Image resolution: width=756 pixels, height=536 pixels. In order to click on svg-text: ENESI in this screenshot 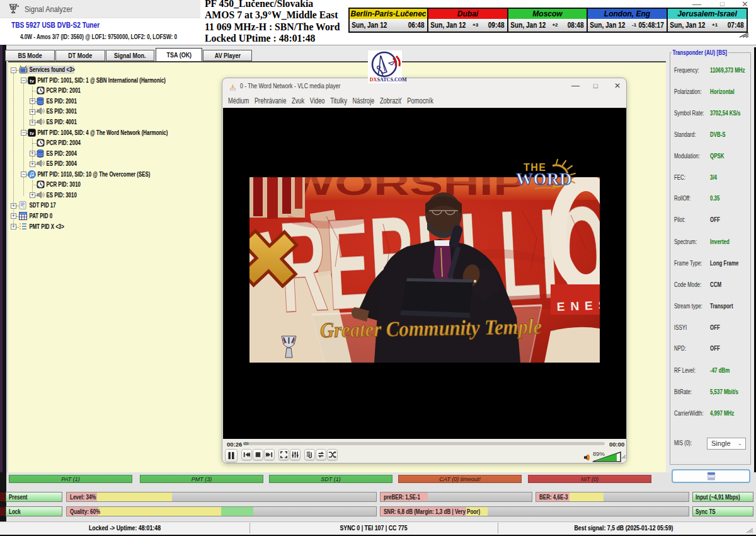, I will do `click(578, 305)`.